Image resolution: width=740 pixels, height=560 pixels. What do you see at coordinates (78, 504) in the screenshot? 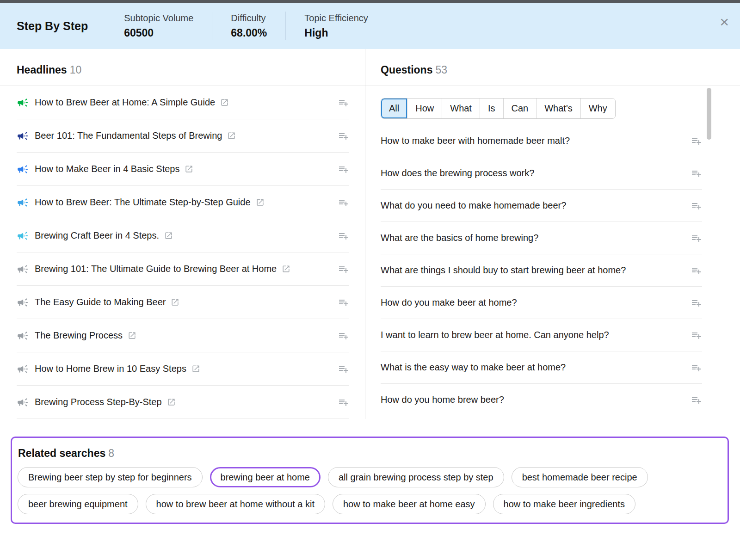
I see `related-search-pill: beer brewing equipment` at bounding box center [78, 504].